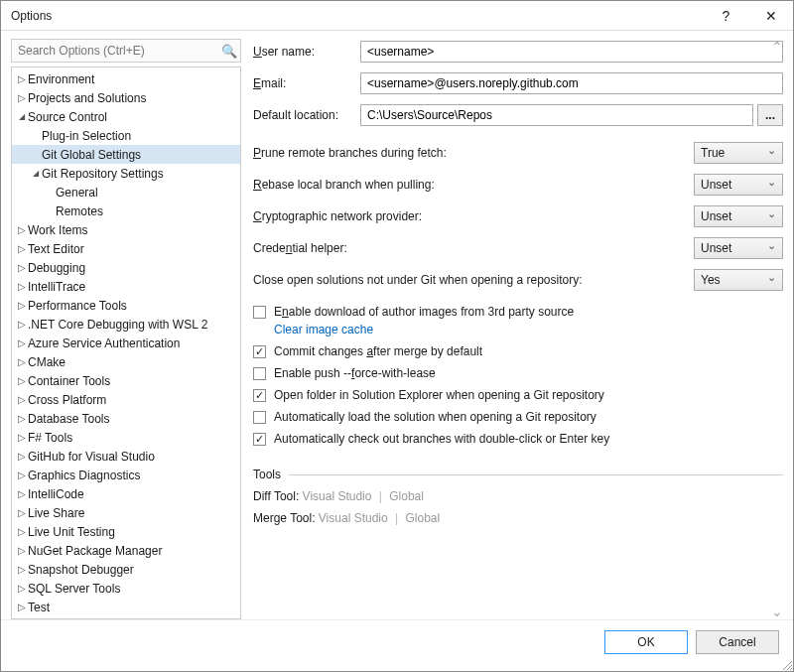  Describe the element at coordinates (86, 136) in the screenshot. I see `tree-item-label: Plug-in Selection` at that location.